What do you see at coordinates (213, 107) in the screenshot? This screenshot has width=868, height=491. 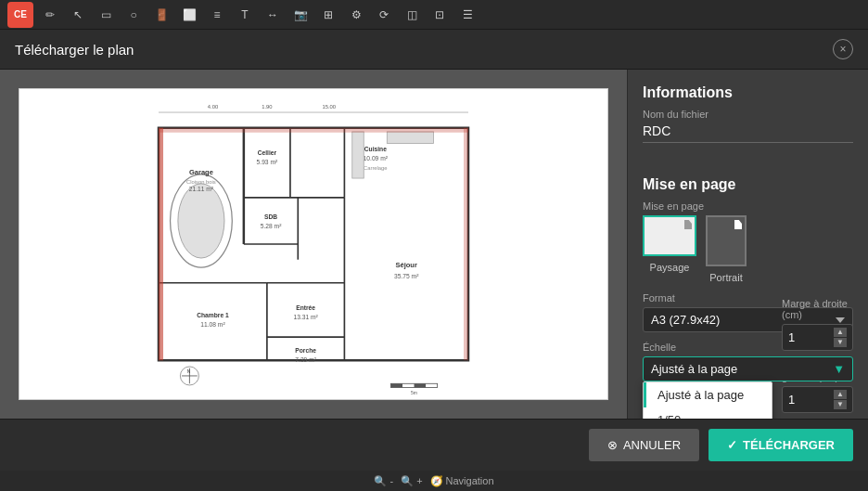 I see `svg-text: 4.00` at bounding box center [213, 107].